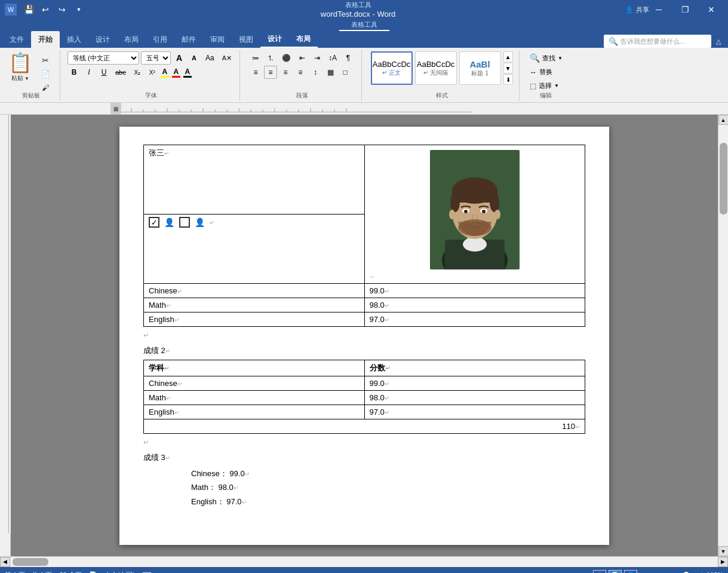  What do you see at coordinates (103, 39) in the screenshot?
I see `tab-design: 设计` at bounding box center [103, 39].